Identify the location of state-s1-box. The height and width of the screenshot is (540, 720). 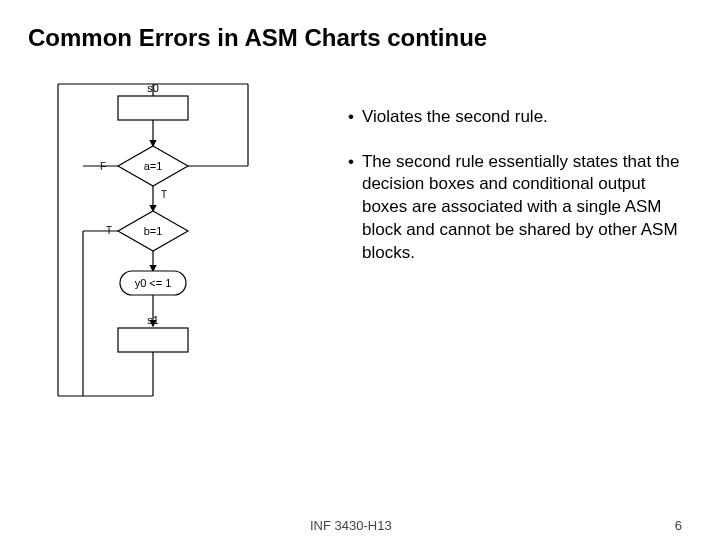
(153, 340).